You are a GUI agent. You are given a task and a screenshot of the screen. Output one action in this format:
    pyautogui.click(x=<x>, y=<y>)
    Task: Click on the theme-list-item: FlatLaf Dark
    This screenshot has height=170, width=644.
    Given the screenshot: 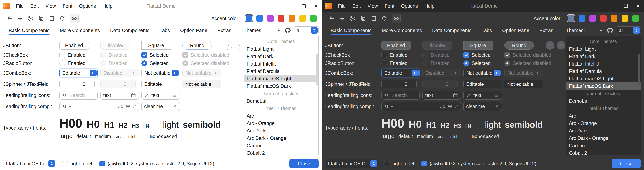 What is the action you would take?
    pyautogui.click(x=604, y=56)
    